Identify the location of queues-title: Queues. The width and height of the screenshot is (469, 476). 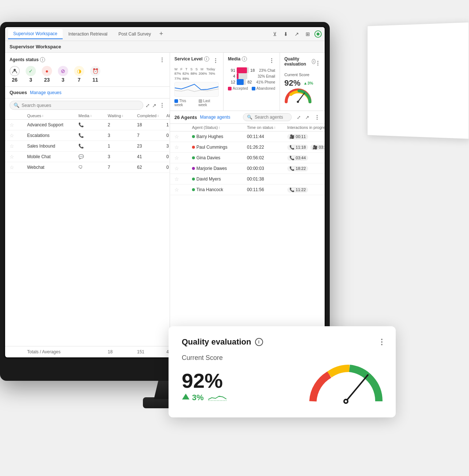
(18, 92).